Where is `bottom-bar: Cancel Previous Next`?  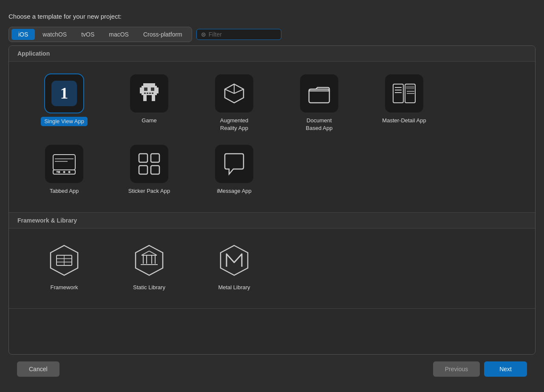
bottom-bar: Cancel Previous Next is located at coordinates (272, 369).